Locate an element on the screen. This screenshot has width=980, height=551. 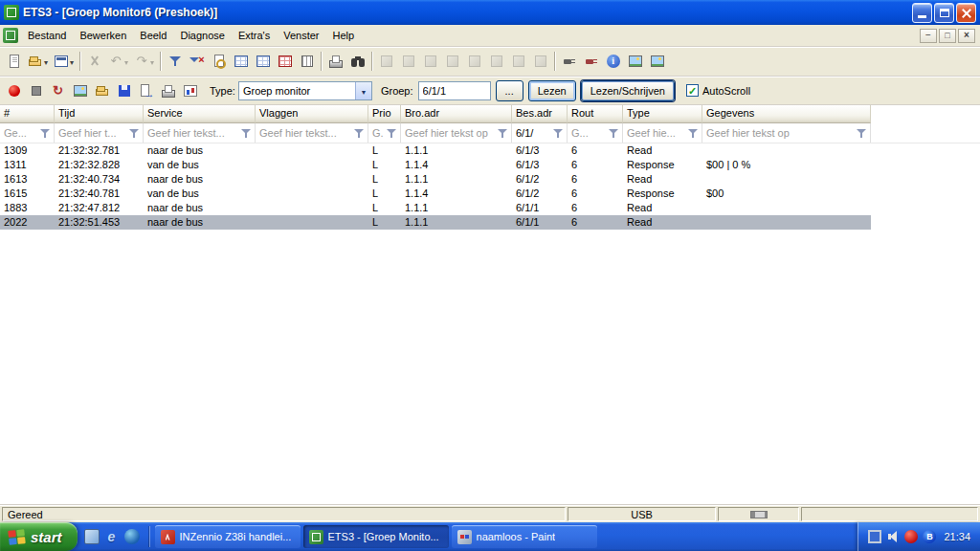
filter-cell-type: Geef hie... is located at coordinates (662, 133).